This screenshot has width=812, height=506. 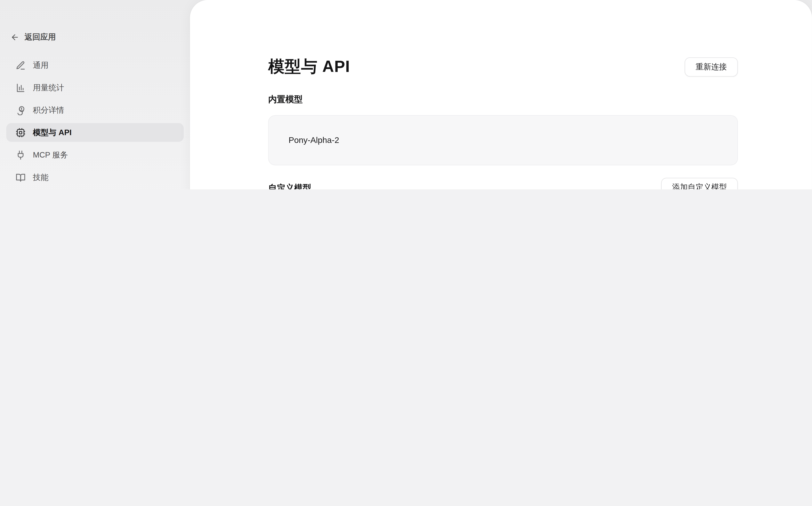 What do you see at coordinates (503, 99) in the screenshot?
I see `builtin-models-section-label: 内置模型` at bounding box center [503, 99].